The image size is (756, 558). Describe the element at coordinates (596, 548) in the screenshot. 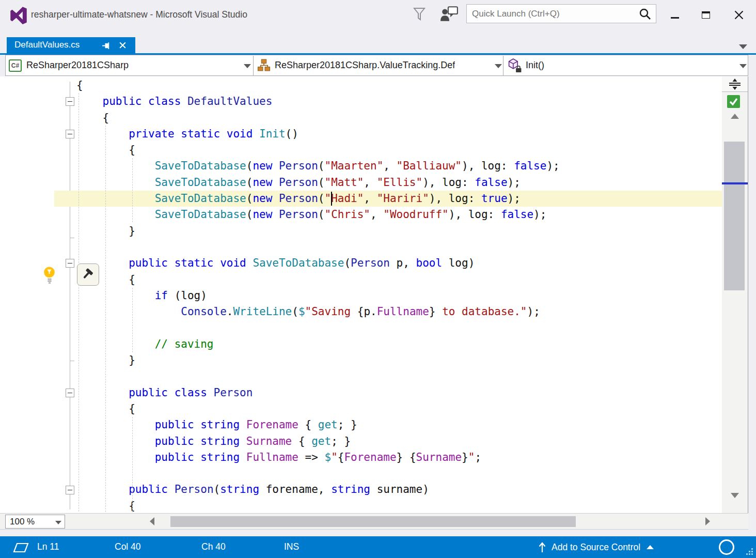

I see `source-control-label: Add to Source Control` at that location.